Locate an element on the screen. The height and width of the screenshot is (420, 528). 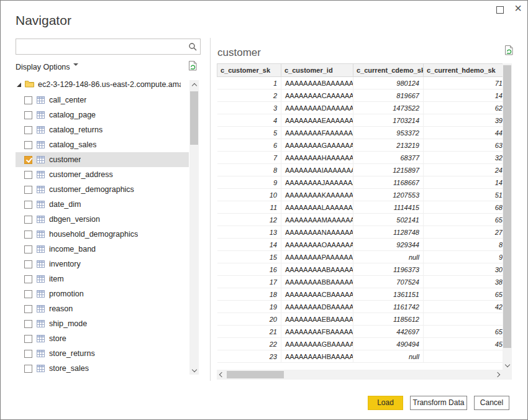
tree-root: ec2-3-129-148-86.us-east-2.compute.amaz.… is located at coordinates (102, 84).